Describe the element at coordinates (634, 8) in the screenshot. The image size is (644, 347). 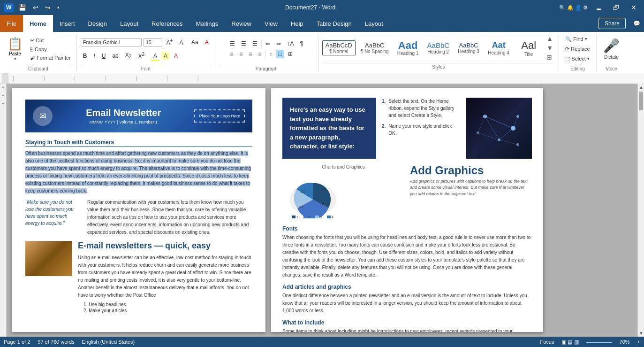
I see `close-button: ✕` at that location.